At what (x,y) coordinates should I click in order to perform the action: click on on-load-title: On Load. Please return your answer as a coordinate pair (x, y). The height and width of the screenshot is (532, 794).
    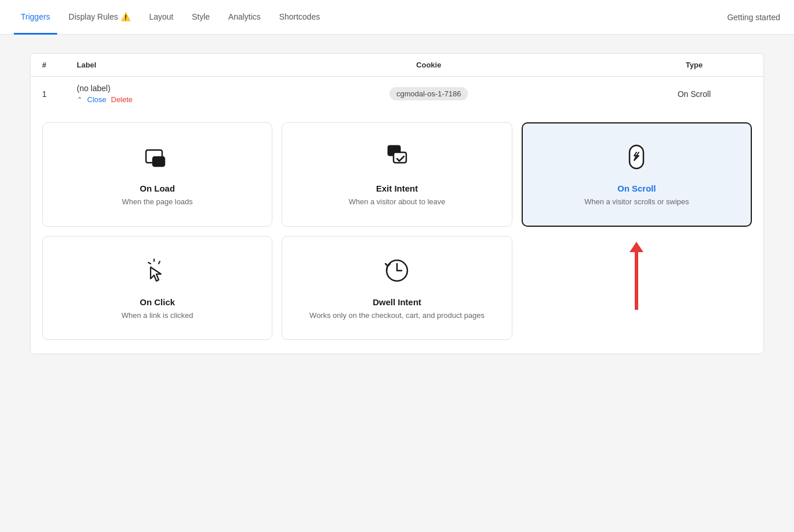
    Looking at the image, I should click on (157, 188).